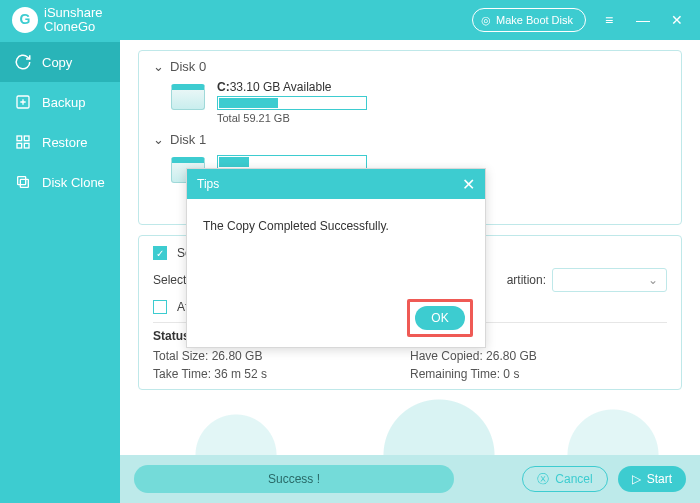 The height and width of the screenshot is (503, 700). What do you see at coordinates (65, 142) in the screenshot?
I see `sidebar-item-label: Restore` at bounding box center [65, 142].